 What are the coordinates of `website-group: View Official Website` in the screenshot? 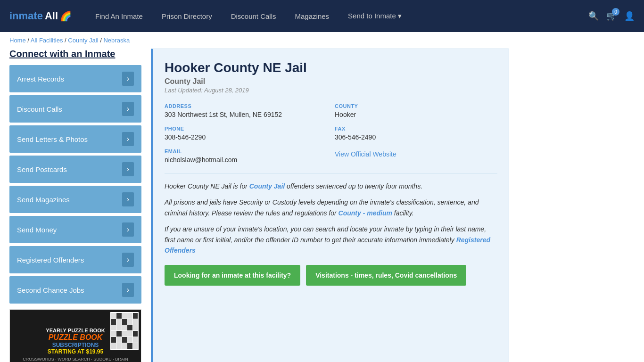 It's located at (416, 156).